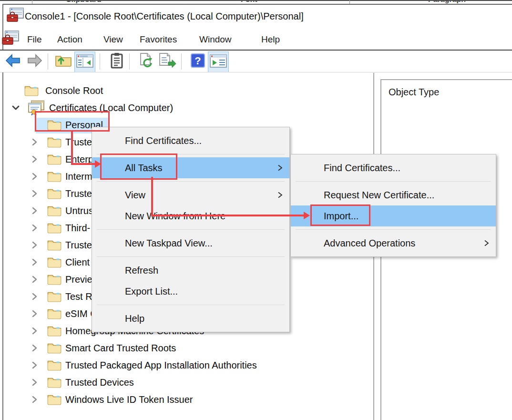 This screenshot has width=512, height=420. Describe the element at coordinates (35, 61) in the screenshot. I see `forward-arrow-icon` at that location.